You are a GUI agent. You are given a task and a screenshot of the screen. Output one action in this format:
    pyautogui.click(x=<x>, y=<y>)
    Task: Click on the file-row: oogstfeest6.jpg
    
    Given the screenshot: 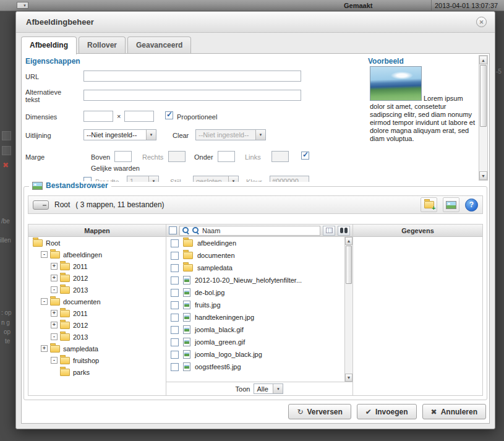 What is the action you would take?
    pyautogui.click(x=255, y=367)
    